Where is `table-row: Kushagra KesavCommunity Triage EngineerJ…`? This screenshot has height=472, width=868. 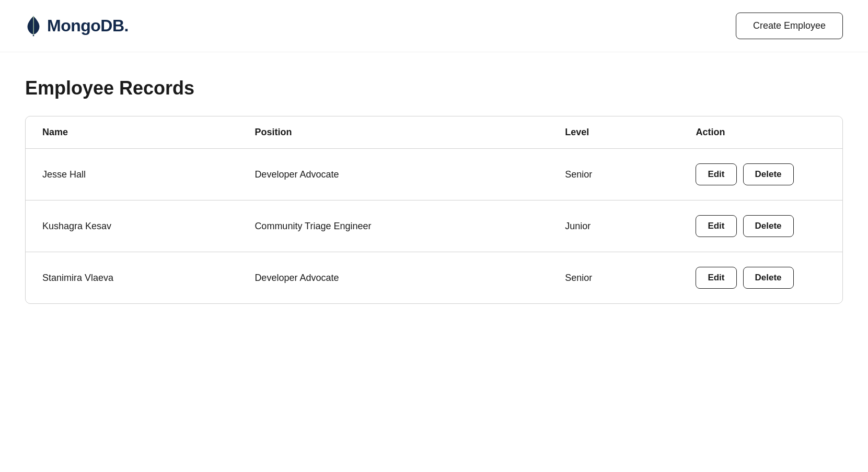 table-row: Kushagra KesavCommunity Triage EngineerJ… is located at coordinates (434, 227).